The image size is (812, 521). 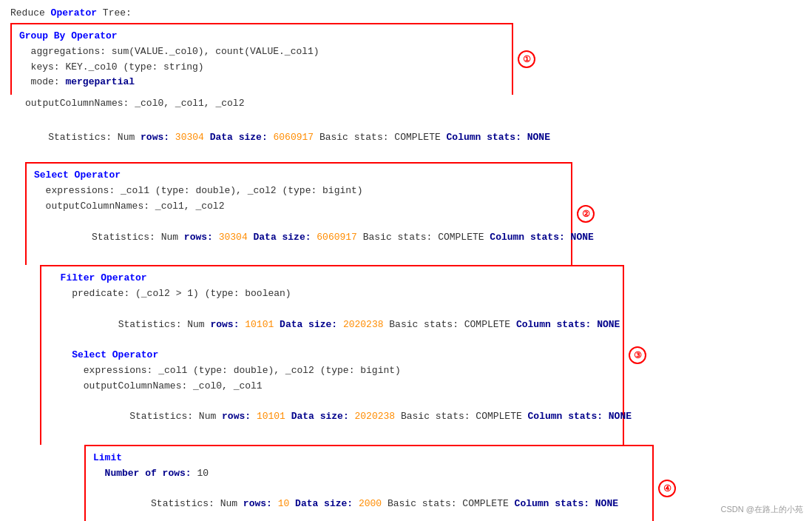 I want to click on title-line: Reduce Operator Tree:, so click(x=406, y=13).